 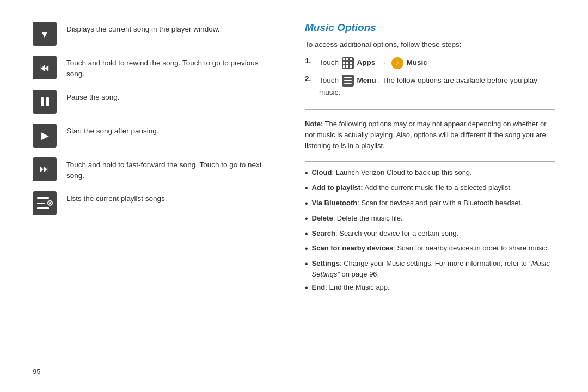 What do you see at coordinates (430, 135) in the screenshot?
I see `note-box: Note: The following options may or may n…` at bounding box center [430, 135].